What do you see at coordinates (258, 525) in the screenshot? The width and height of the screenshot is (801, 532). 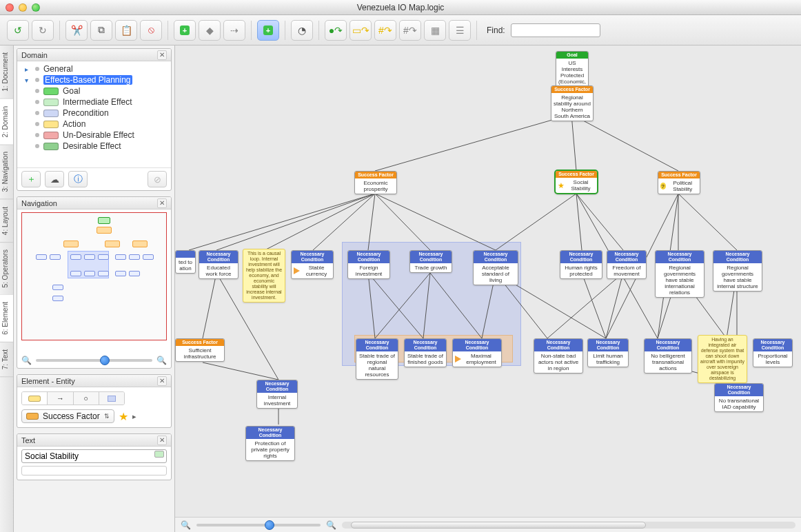 I see `canvas-zoom-slider` at bounding box center [258, 525].